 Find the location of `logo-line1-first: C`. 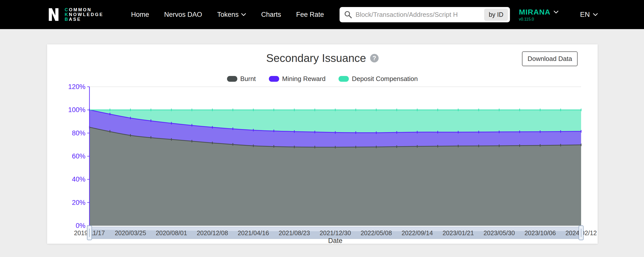

logo-line1-first: C is located at coordinates (67, 10).